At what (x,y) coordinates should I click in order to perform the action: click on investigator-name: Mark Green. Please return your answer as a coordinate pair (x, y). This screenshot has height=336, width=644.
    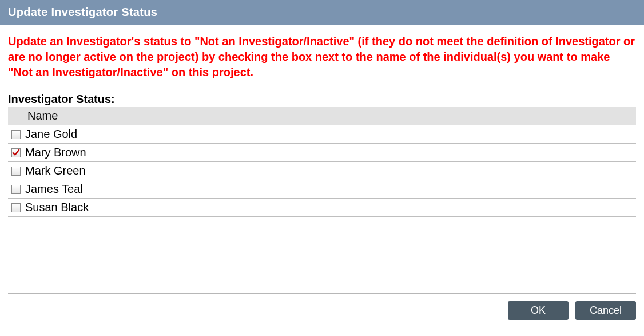
    Looking at the image, I should click on (55, 171).